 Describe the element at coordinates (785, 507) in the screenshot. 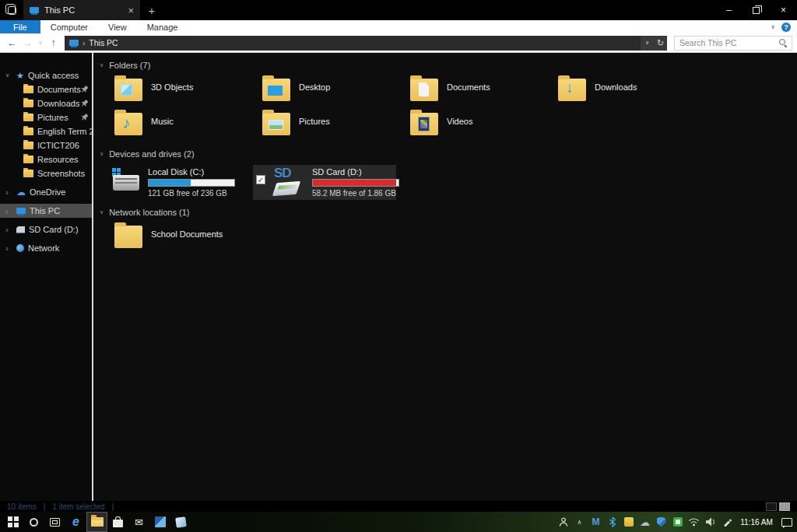

I see `details-view-button` at that location.